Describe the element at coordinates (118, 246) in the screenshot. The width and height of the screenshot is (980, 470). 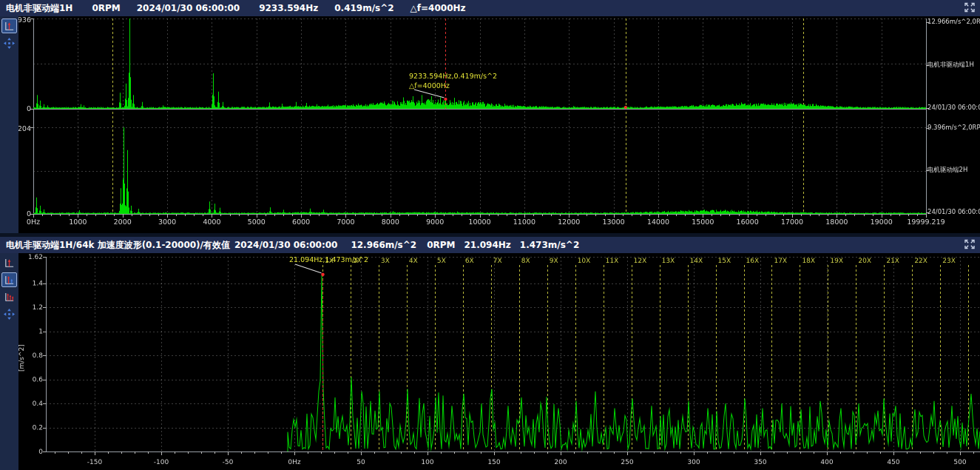
I see `waveform-title: 电机非驱动端1H/64k 加速度波形(0.1-20000)/有效值` at that location.